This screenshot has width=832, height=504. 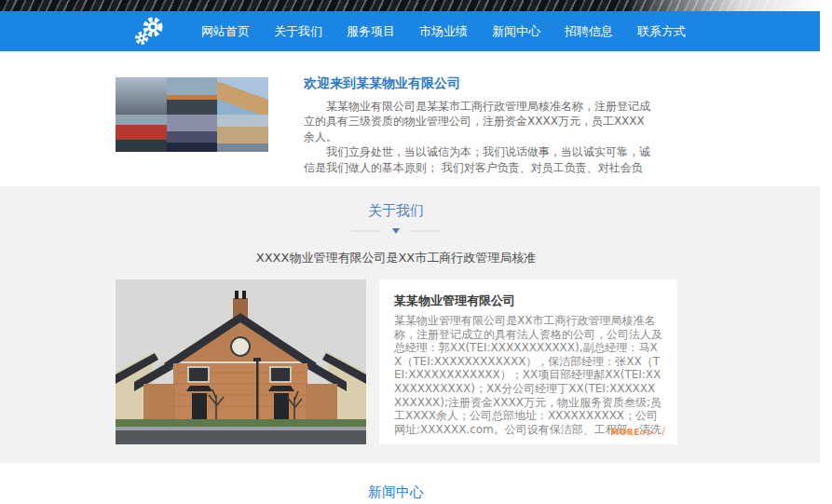 What do you see at coordinates (516, 32) in the screenshot?
I see `nav-item-news: 新闻中心` at bounding box center [516, 32].